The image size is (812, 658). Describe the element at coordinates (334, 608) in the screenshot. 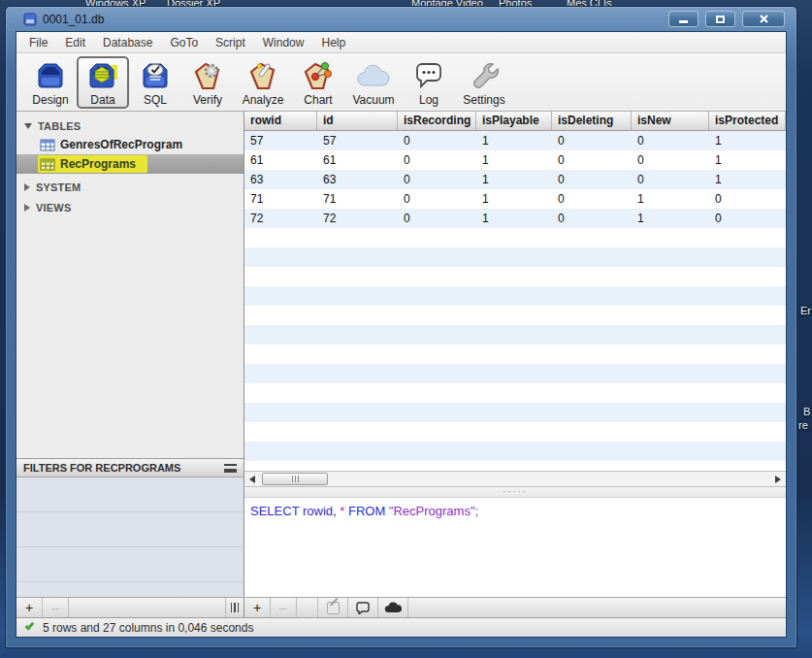

I see `edit-query-button` at that location.